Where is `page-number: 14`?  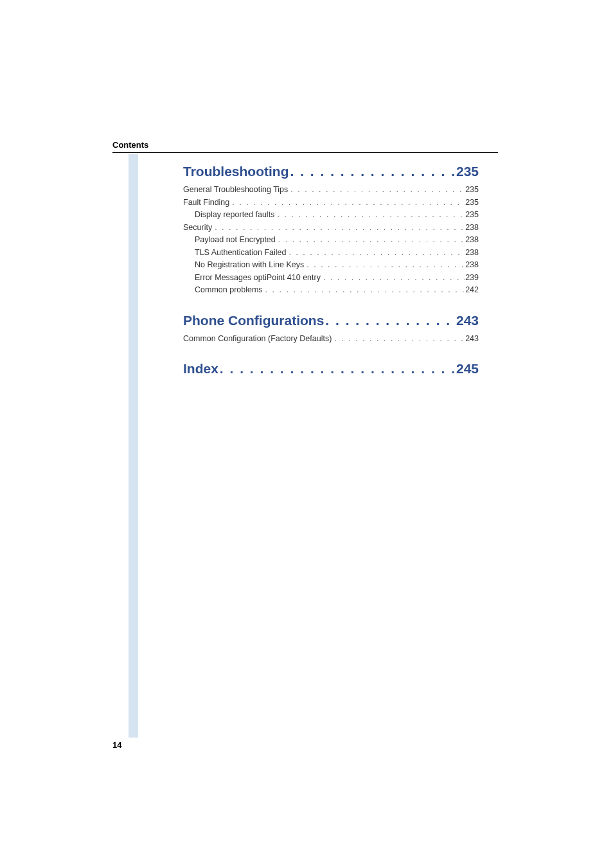
page-number: 14 is located at coordinates (117, 745).